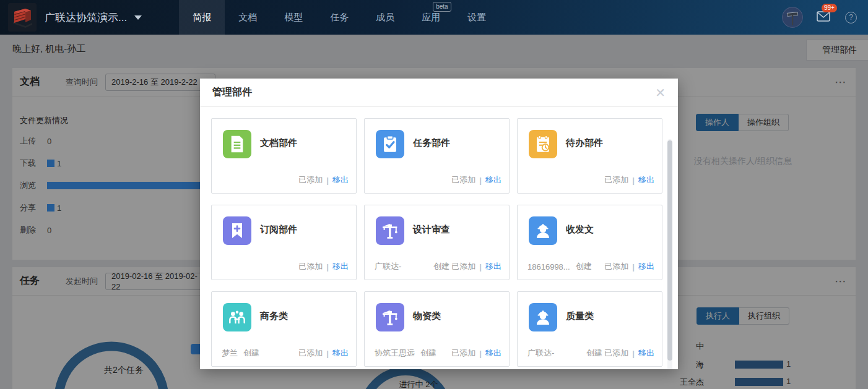 The height and width of the screenshot is (389, 868). Describe the element at coordinates (284, 156) in the screenshot. I see `component-card: 文档部件 已添加 | 移出` at that location.